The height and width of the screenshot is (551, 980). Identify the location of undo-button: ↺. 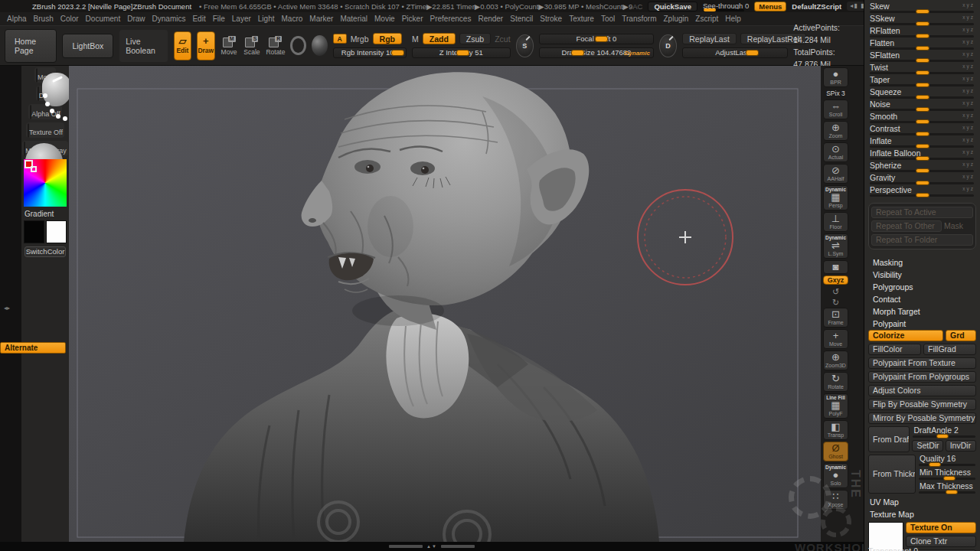
(836, 292).